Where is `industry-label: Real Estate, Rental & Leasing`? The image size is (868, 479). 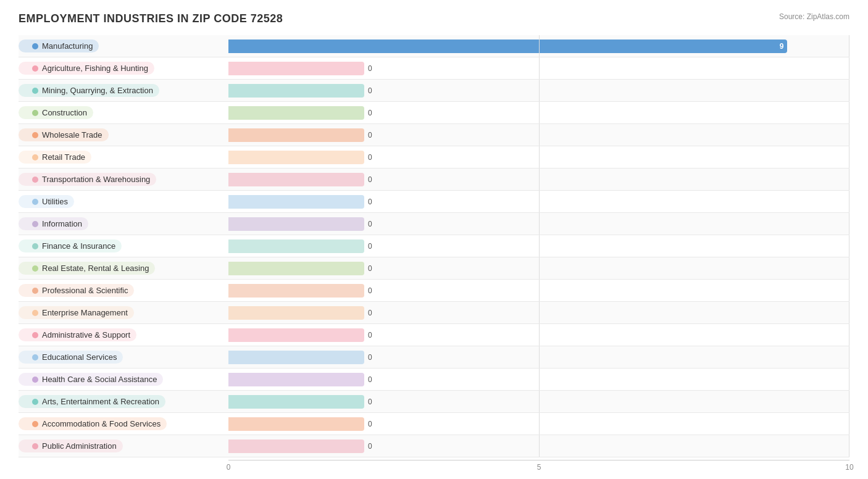
industry-label: Real Estate, Rental & Leasing is located at coordinates (86, 268).